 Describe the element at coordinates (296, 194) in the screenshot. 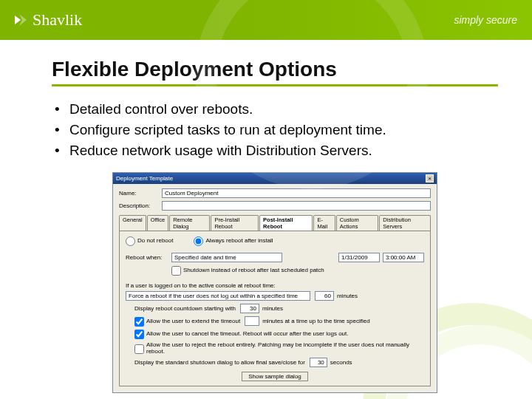

I see `name-input: Custom Deployment` at that location.